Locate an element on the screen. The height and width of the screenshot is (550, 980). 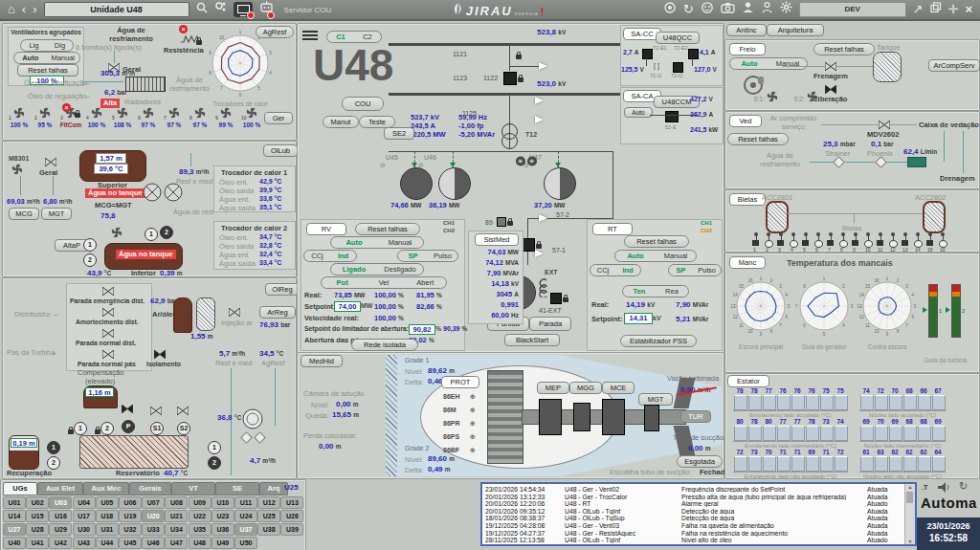
olreg-nav-button: OlReg is located at coordinates (282, 289).